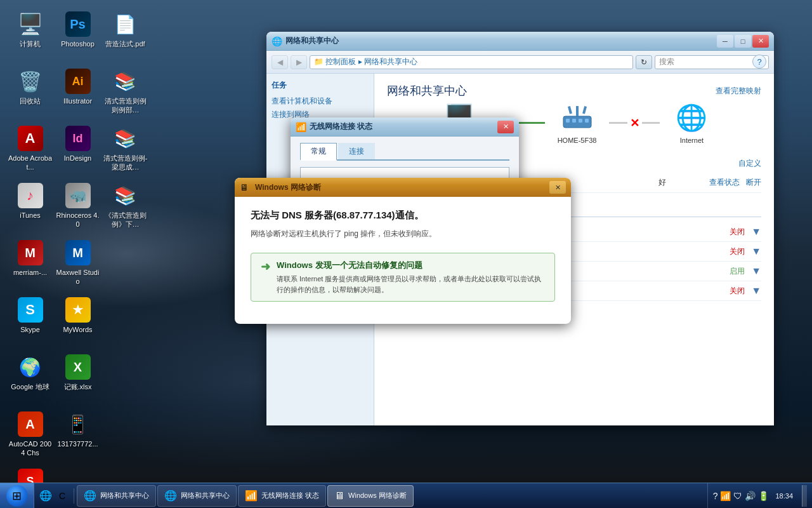  What do you see at coordinates (77, 376) in the screenshot?
I see `desktop-icon-excel: X 记账.xlsx` at bounding box center [77, 376].